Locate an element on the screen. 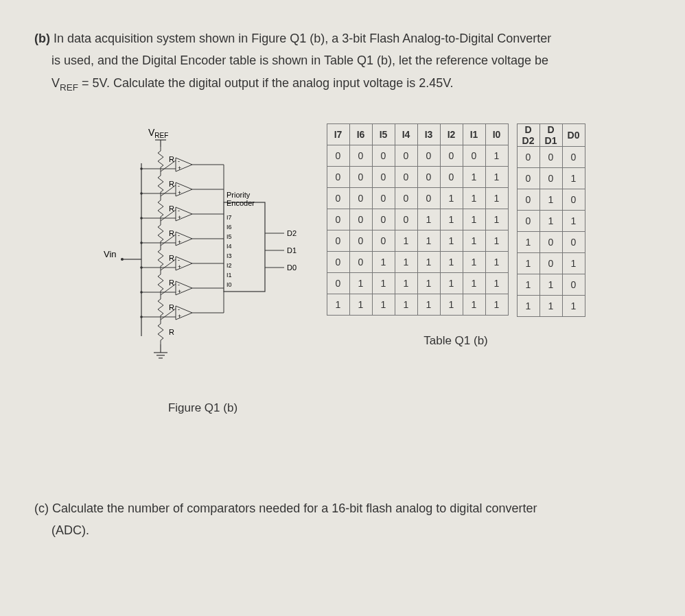  table-row: 100 is located at coordinates (550, 241).